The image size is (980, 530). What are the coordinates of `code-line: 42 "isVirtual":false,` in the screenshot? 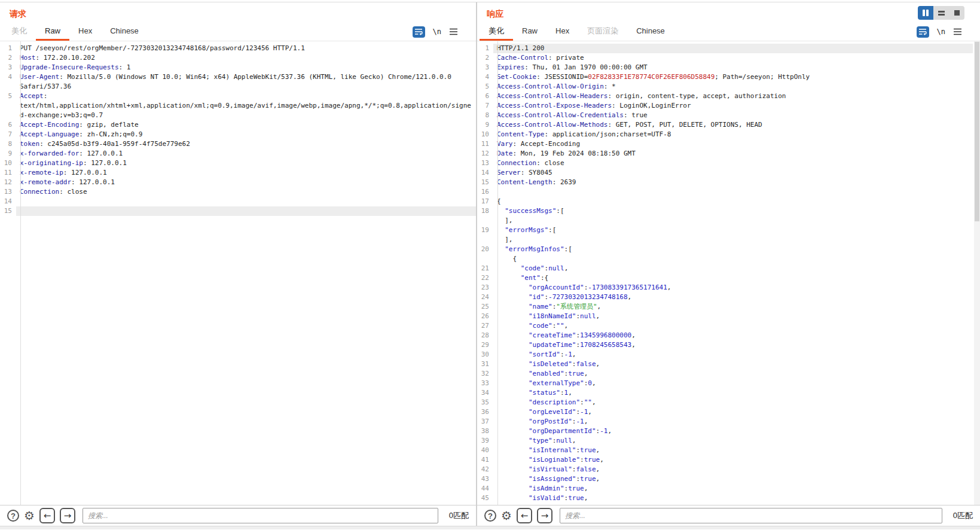 It's located at (725, 470).